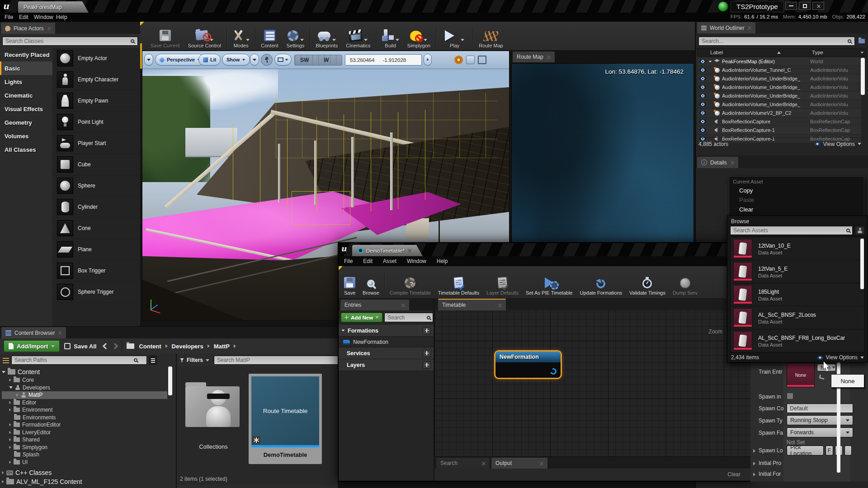 Image resolution: width=868 pixels, height=488 pixels. I want to click on asset-row: 12tVan_10_EData Asset, so click(797, 249).